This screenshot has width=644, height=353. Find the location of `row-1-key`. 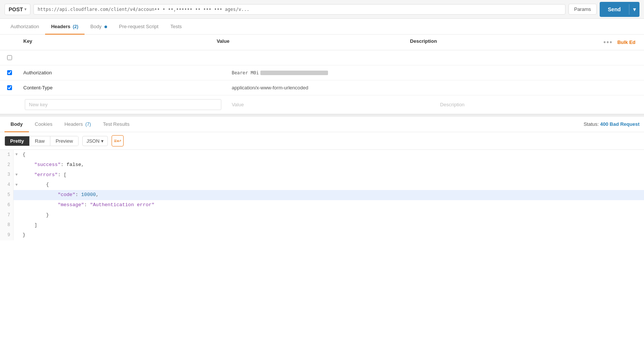

row-1-key is located at coordinates (123, 58).